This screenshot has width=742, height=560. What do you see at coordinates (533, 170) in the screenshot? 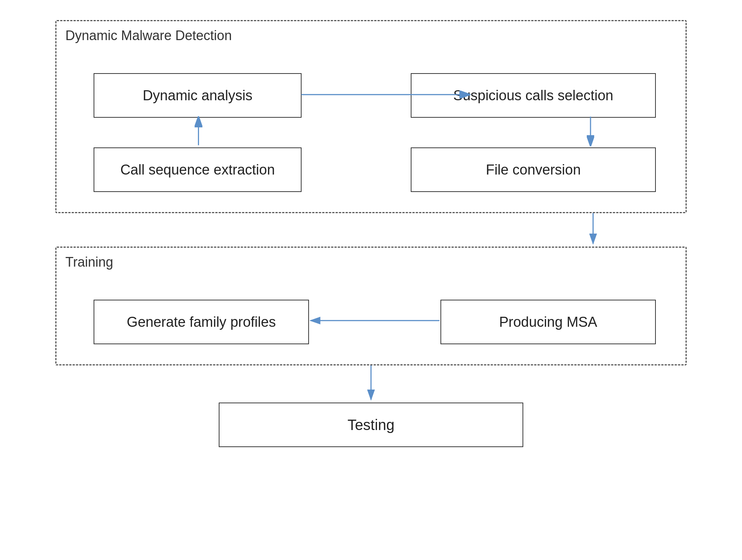
I see `file-conversion-box: File conversion` at bounding box center [533, 170].